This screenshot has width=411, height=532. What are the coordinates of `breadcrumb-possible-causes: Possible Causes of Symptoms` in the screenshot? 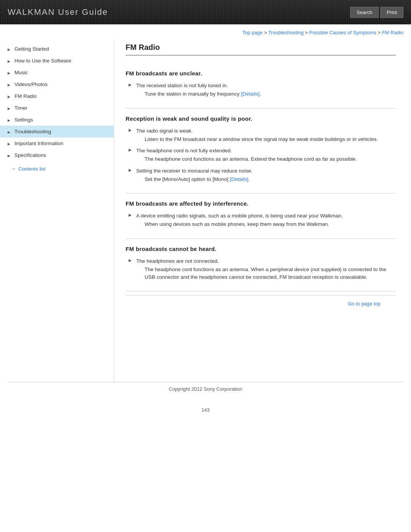 It's located at (343, 33).